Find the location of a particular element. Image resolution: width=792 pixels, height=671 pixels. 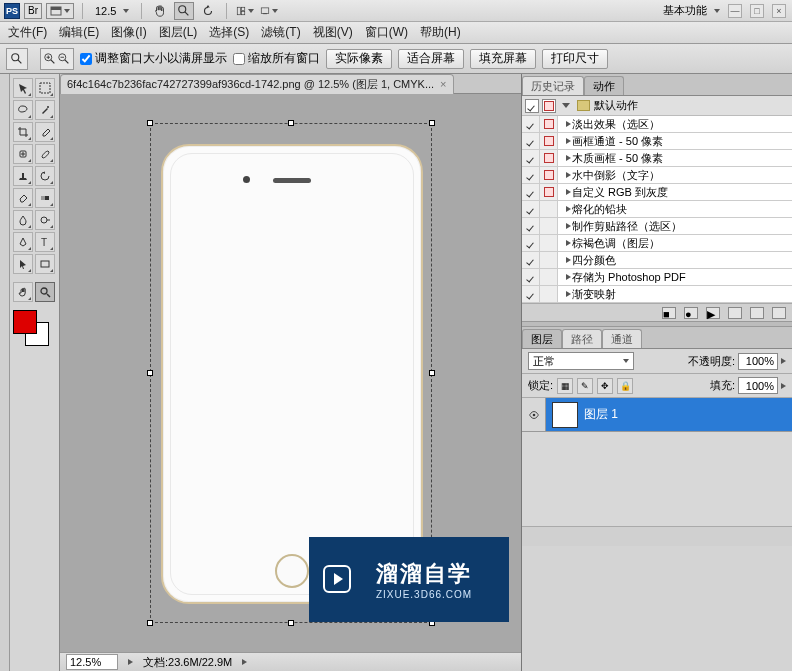

menu-file: 文件(F) is located at coordinates (28, 32).